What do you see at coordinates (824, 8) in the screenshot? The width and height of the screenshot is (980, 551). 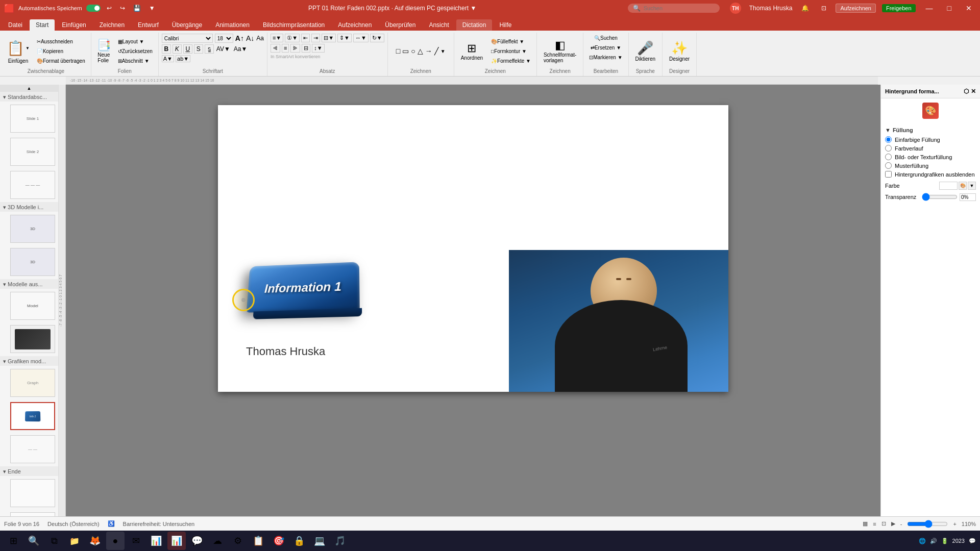 I see `share-area-icon: ⊡` at bounding box center [824, 8].